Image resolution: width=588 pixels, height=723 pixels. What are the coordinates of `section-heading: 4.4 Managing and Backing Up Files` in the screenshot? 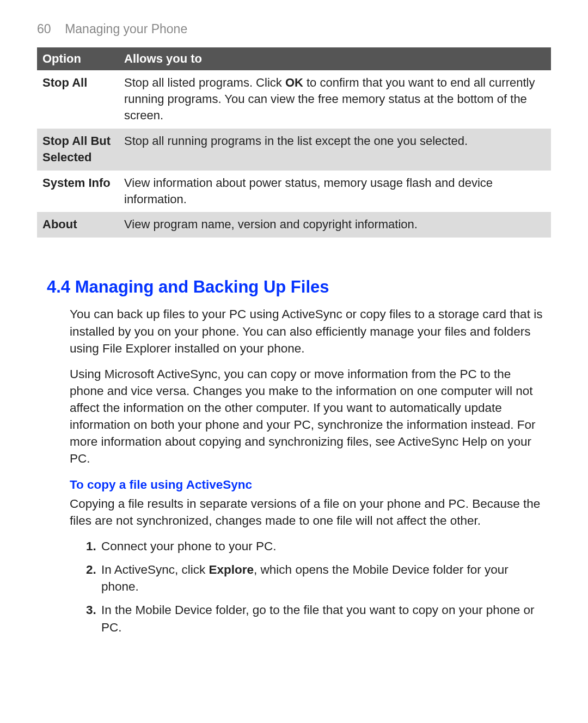 It's located at (299, 287).